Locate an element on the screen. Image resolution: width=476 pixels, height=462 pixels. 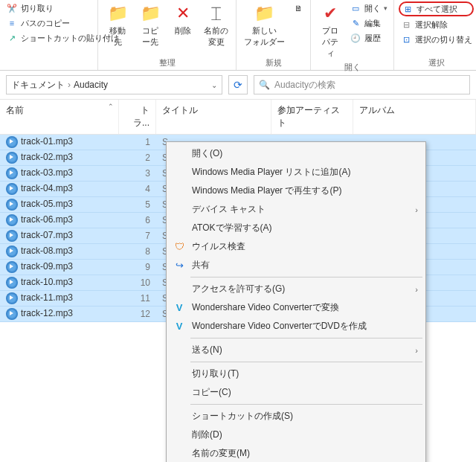
ctx-ws-dvd: VWondershare Video ConverterでDVDを作成 is located at coordinates (296, 326).